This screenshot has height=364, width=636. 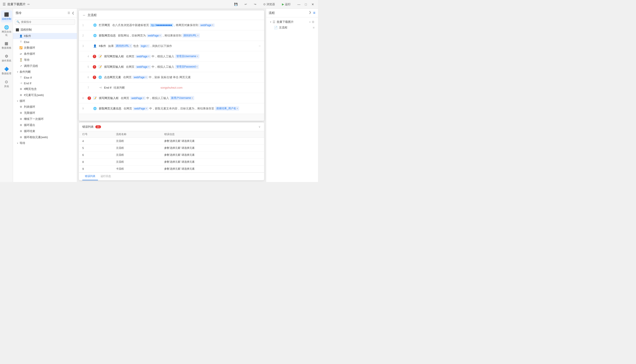 I want to click on nav-item-operation-sys: ⚙ 操作系统, so click(x=6, y=58).